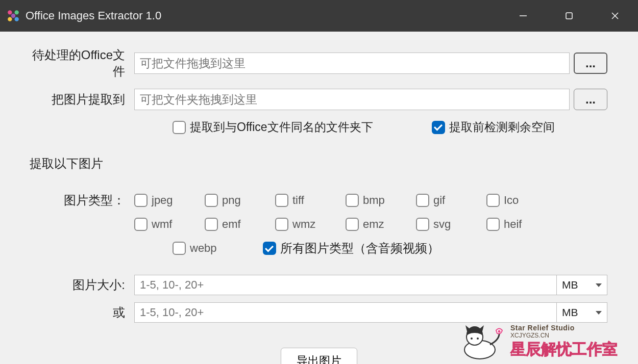 This screenshot has width=638, height=364. Describe the element at coordinates (615, 16) in the screenshot. I see `close-button` at that location.